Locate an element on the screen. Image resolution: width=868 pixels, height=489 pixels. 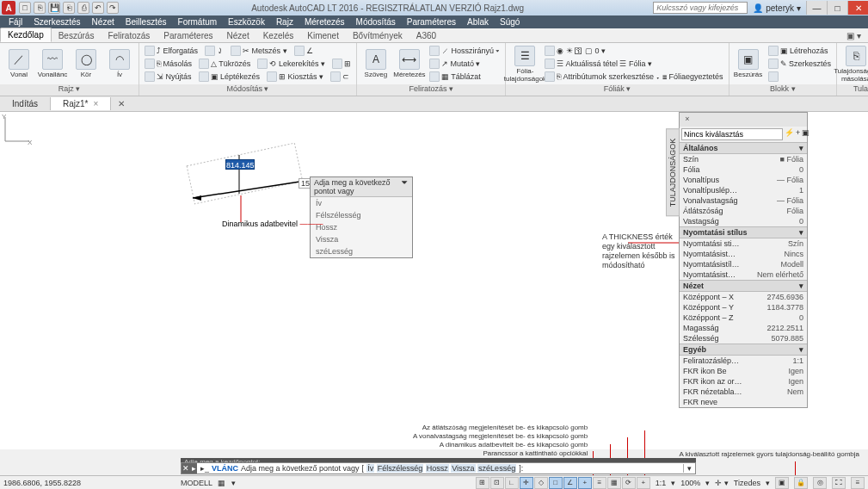
ribbontab-4: Nézet is located at coordinates (238, 36).